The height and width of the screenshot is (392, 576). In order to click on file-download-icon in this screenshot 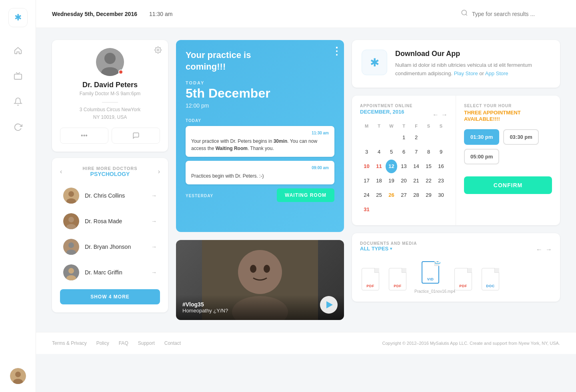, I will do `click(438, 263)`.